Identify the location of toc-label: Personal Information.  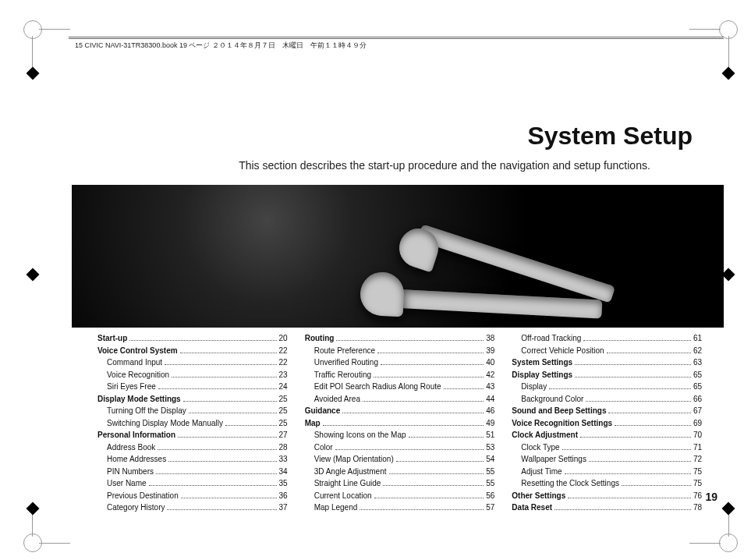
(136, 435).